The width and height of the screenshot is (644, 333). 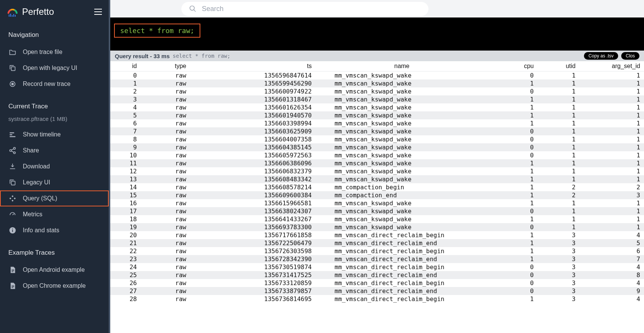 I want to click on result-header: Query result - 33 ms select * from raw; …, so click(x=377, y=56).